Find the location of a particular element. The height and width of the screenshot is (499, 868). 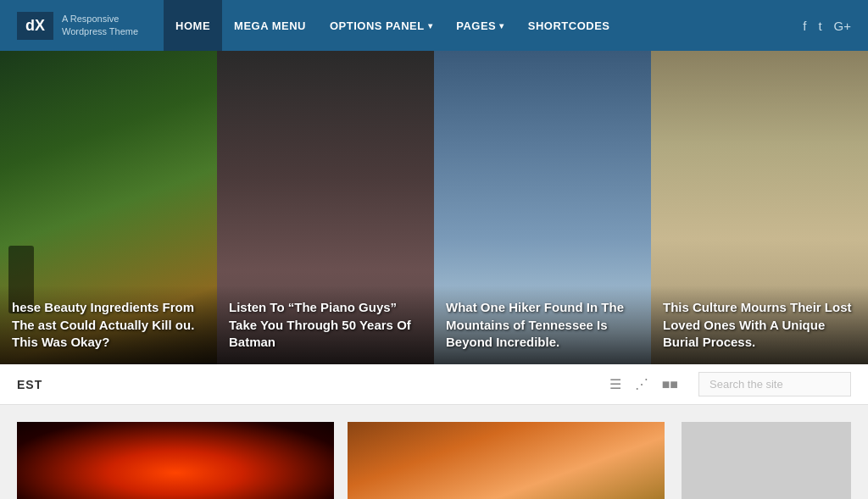

pages-caret: ▾ is located at coordinates (502, 25).